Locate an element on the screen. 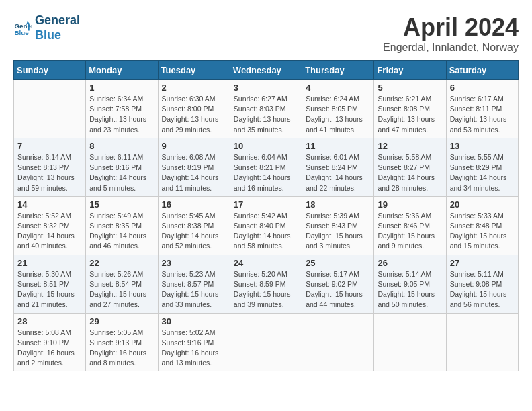  day-cell: 29Sunrise: 5:05 AMSunset: 9:13 PMDayligh… is located at coordinates (122, 342).